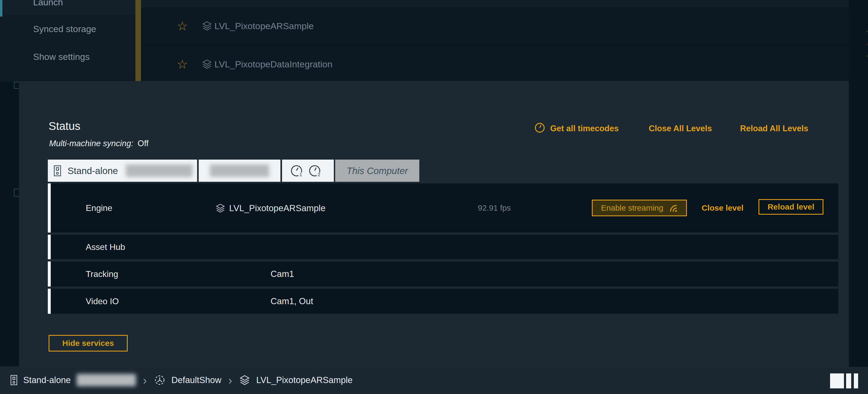 The height and width of the screenshot is (394, 868). What do you see at coordinates (505, 4) in the screenshot?
I see `level-list-header-strip` at bounding box center [505, 4].